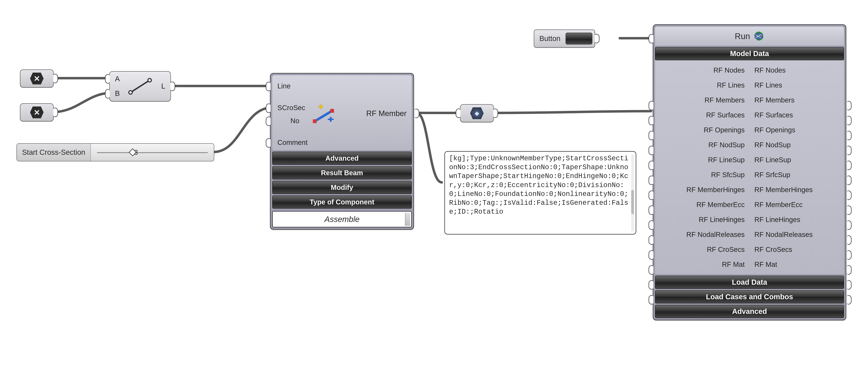 This screenshot has height=387, width=868. What do you see at coordinates (152, 152) in the screenshot?
I see `slider-track: 3` at bounding box center [152, 152].